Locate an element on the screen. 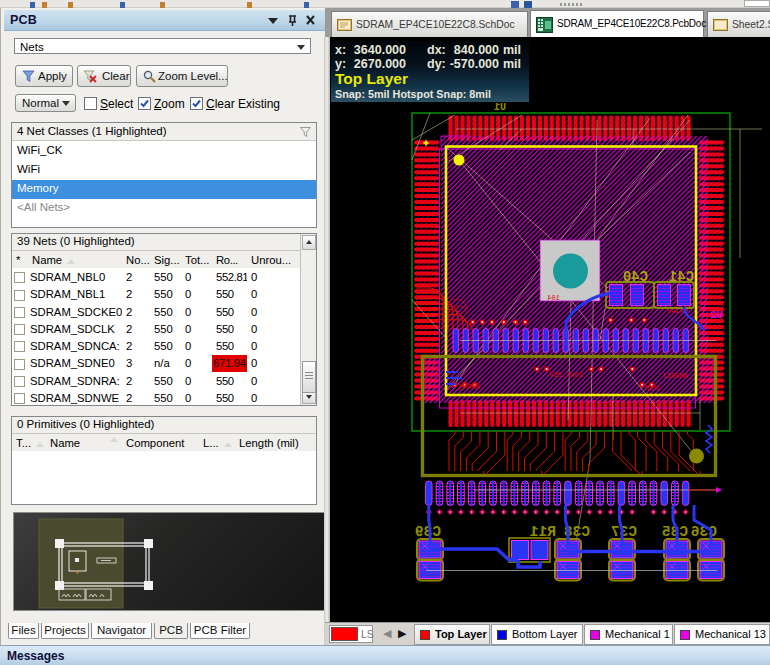  svg-text: SDRAM is located at coordinates (470, 387).